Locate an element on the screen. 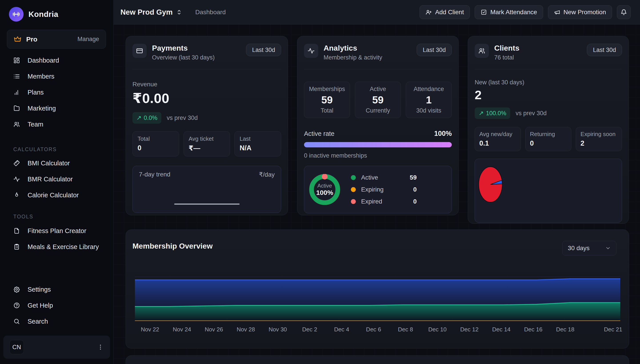  sidebar-item-settings: Settings is located at coordinates (57, 290).